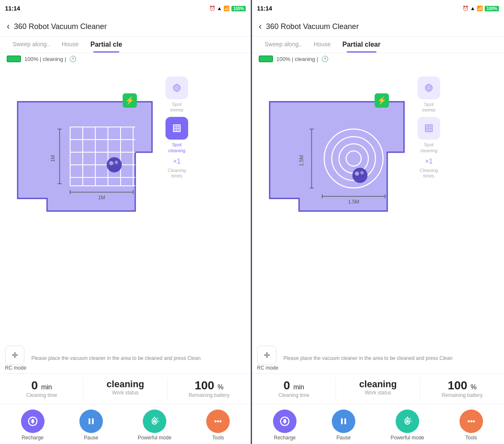 This screenshot has width=504, height=444. What do you see at coordinates (125, 27) in the screenshot?
I see `header-left: ‹ 360 Robot Vacuum Cleaner` at bounding box center [125, 27].